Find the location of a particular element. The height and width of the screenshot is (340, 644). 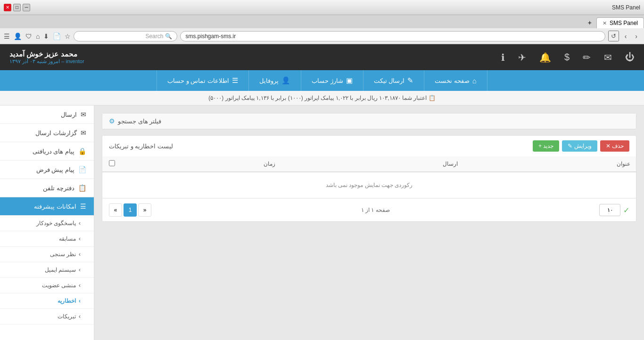

nav-home: ⌂ صفحه نخست is located at coordinates (455, 81).